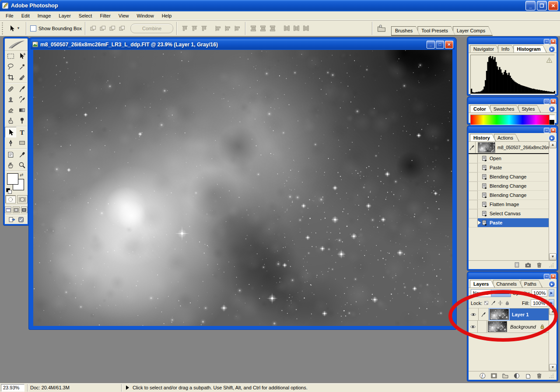 The image size is (560, 392). I want to click on move-tool, so click(22, 56).